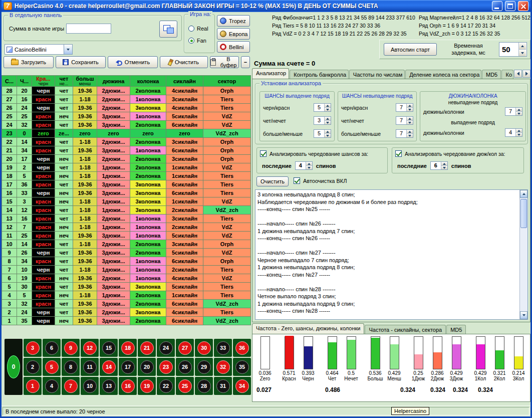 This screenshot has height=418, width=532. What do you see at coordinates (126, 142) in the screenshot?
I see `table-row: 2214краснчет1-182дюжи...2колонка3сиклайн…` at bounding box center [126, 142].